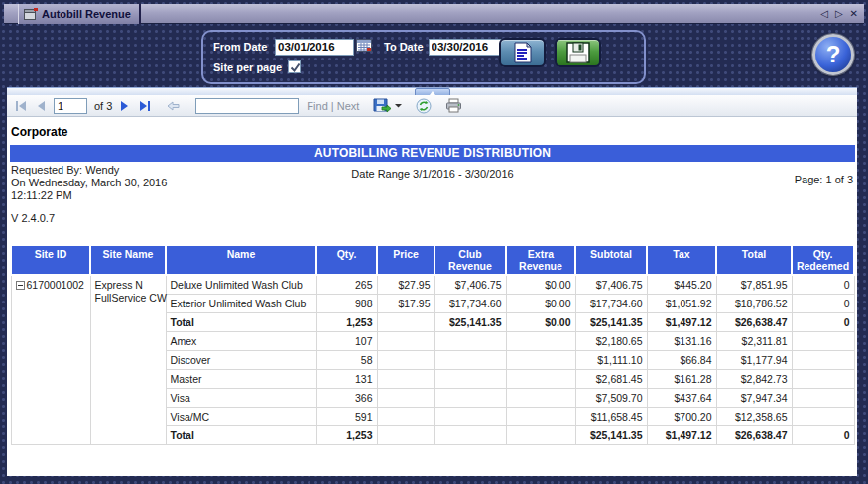 The width and height of the screenshot is (868, 484). I want to click on from-date-calendar-icon, so click(364, 47).